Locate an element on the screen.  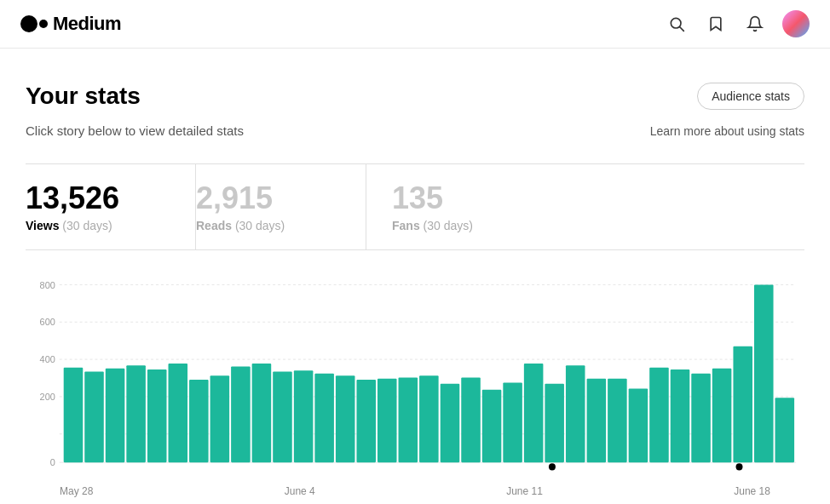
reads-stat: 2,915 Reads (30 days) is located at coordinates (281, 207).